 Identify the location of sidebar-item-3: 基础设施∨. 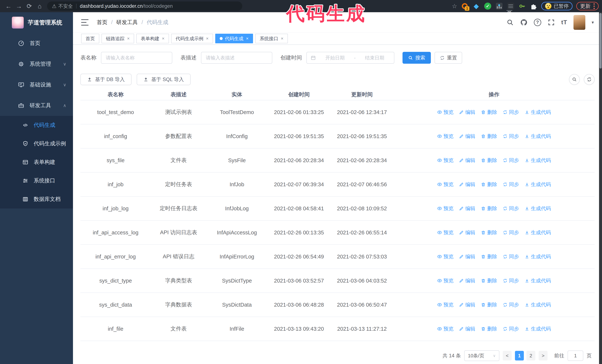
(37, 85).